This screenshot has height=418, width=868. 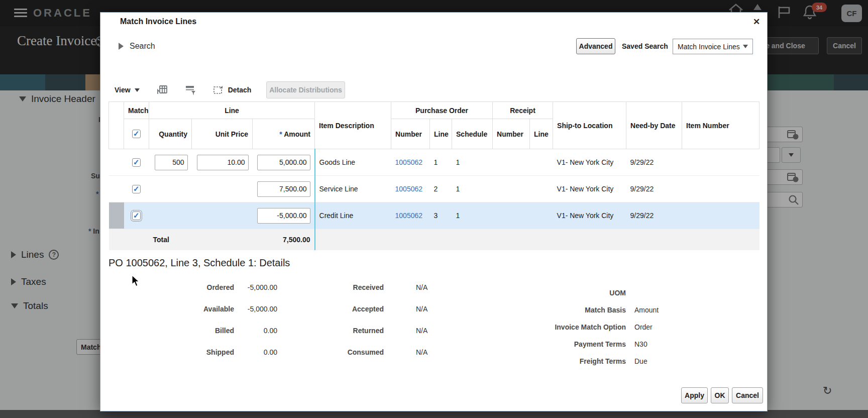 What do you see at coordinates (582, 327) in the screenshot?
I see `details-attributes-group: UOM Match BasisAmount Invoice Match Opti…` at bounding box center [582, 327].